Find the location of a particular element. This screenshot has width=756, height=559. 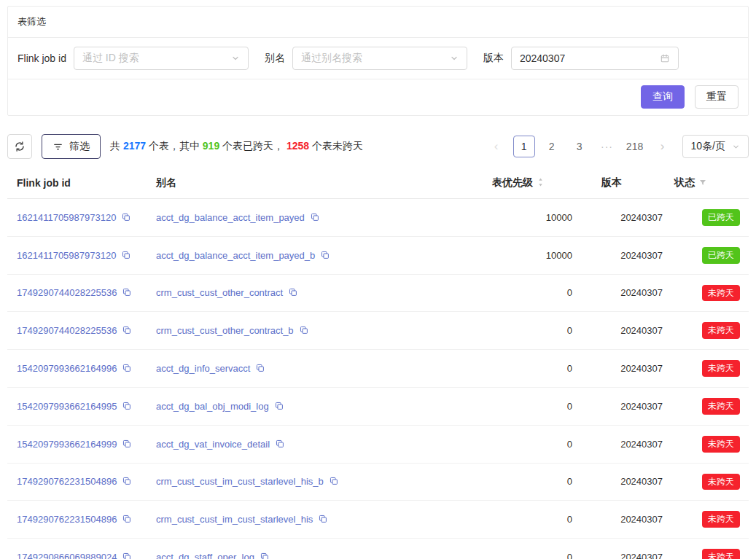

job-id-link: 1542097993662164995 is located at coordinates (67, 407).